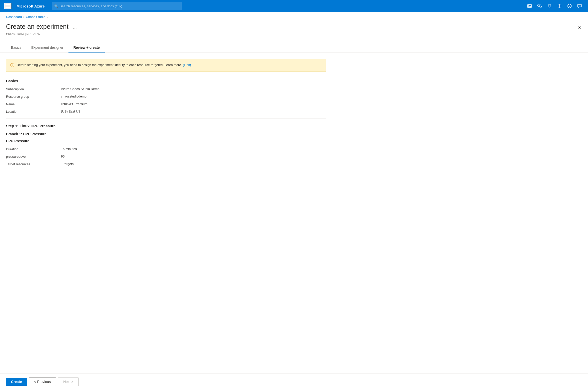  Describe the element at coordinates (294, 149) in the screenshot. I see `field-duration: Duration 15 minutes` at that location.